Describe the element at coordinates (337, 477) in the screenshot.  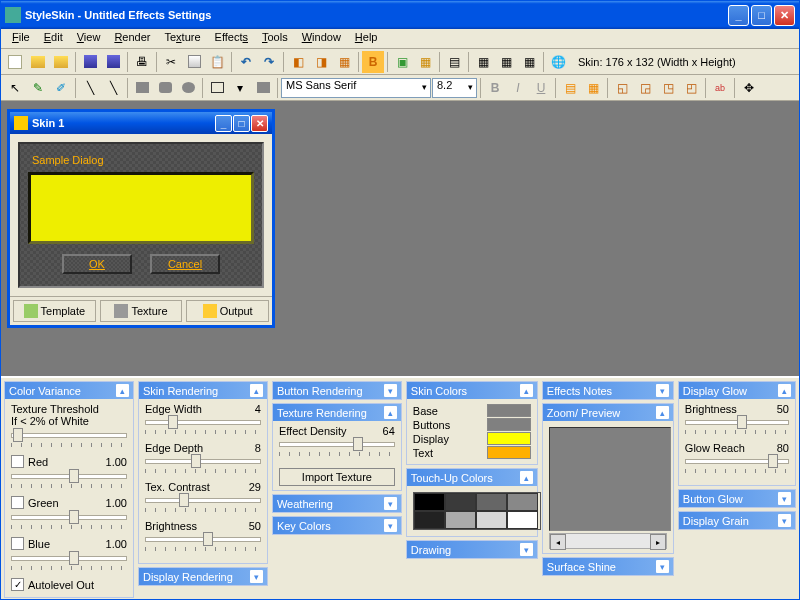
I see `import-texture-button: Import Texture` at that location.